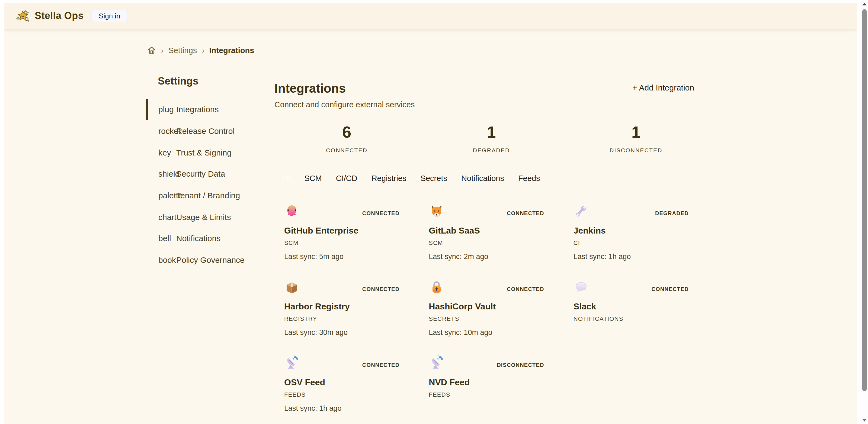 Image resolution: width=868 pixels, height=424 pixels. Describe the element at coordinates (346, 132) in the screenshot. I see `stat-value: 6` at that location.